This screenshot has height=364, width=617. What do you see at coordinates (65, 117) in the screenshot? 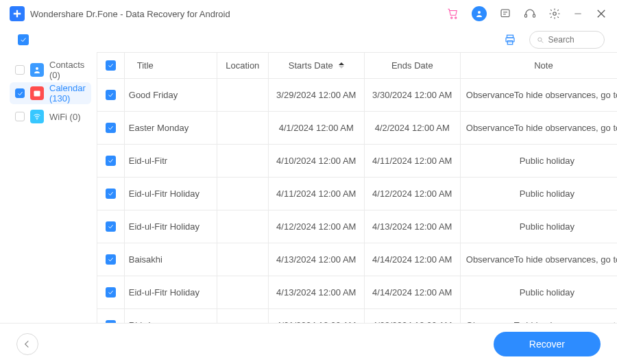
I see `sidebar-item-label: WiFi (0)` at bounding box center [65, 117].